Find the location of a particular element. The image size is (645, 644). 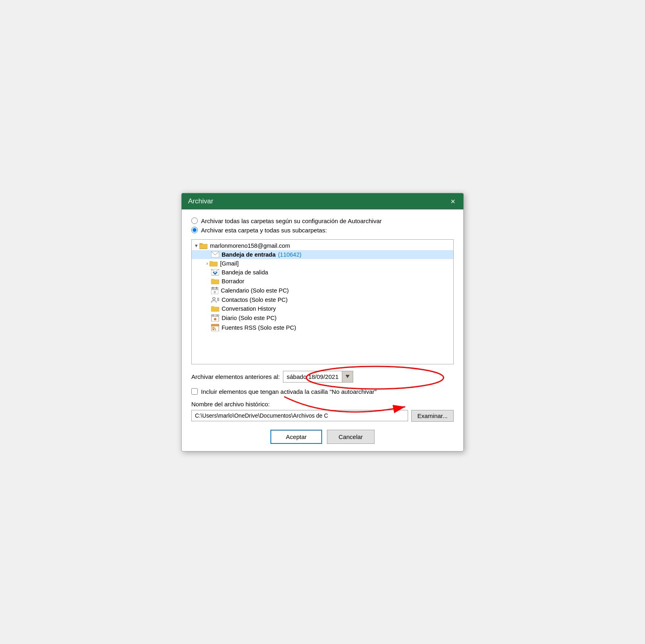

calendar-icon is located at coordinates (215, 291).